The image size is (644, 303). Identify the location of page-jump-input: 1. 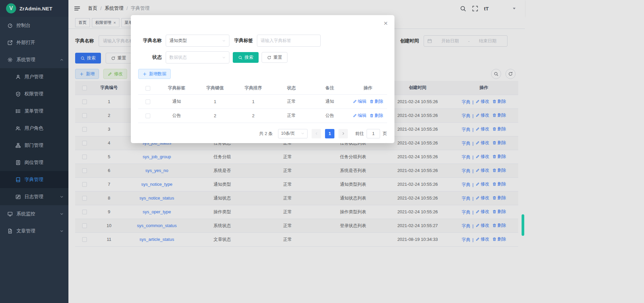
(373, 134).